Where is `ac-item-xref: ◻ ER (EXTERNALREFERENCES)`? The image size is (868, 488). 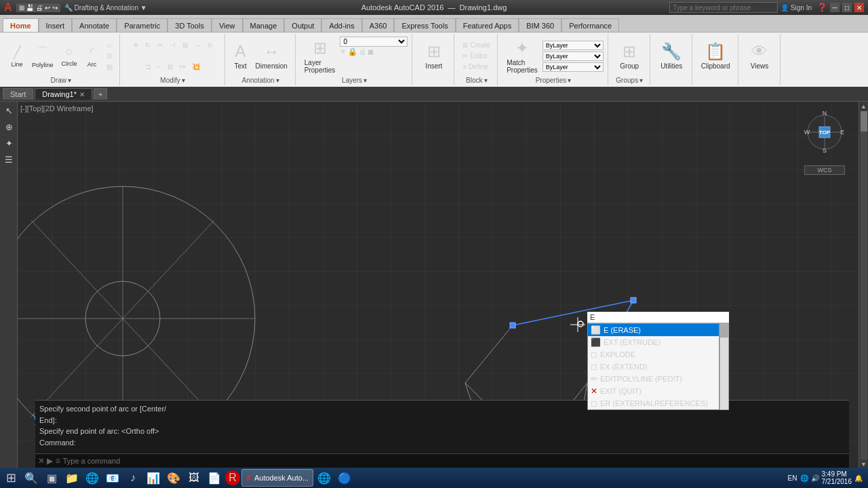 ac-item-xref: ◻ ER (EXTERNALREFERENCES) is located at coordinates (654, 403).